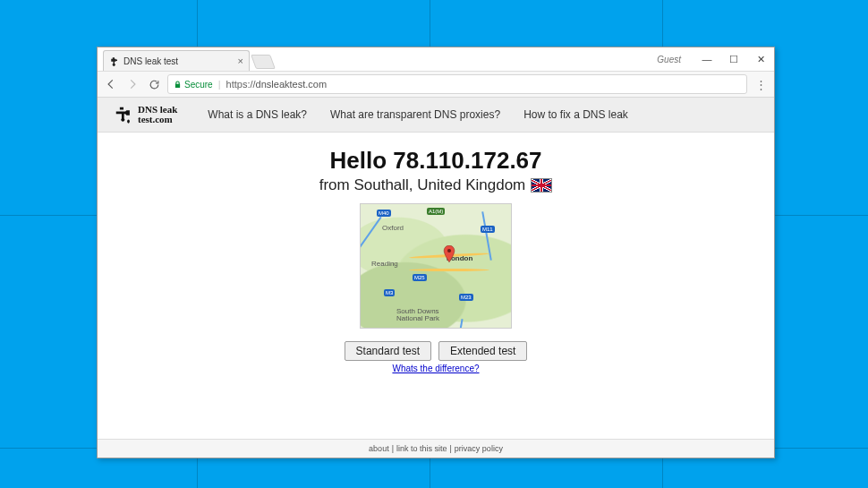 This screenshot has height=488, width=868. What do you see at coordinates (436, 266) in the screenshot?
I see `location-map: M40 A1(M) M11 M25 M23 M3 Oxford Reading …` at bounding box center [436, 266].